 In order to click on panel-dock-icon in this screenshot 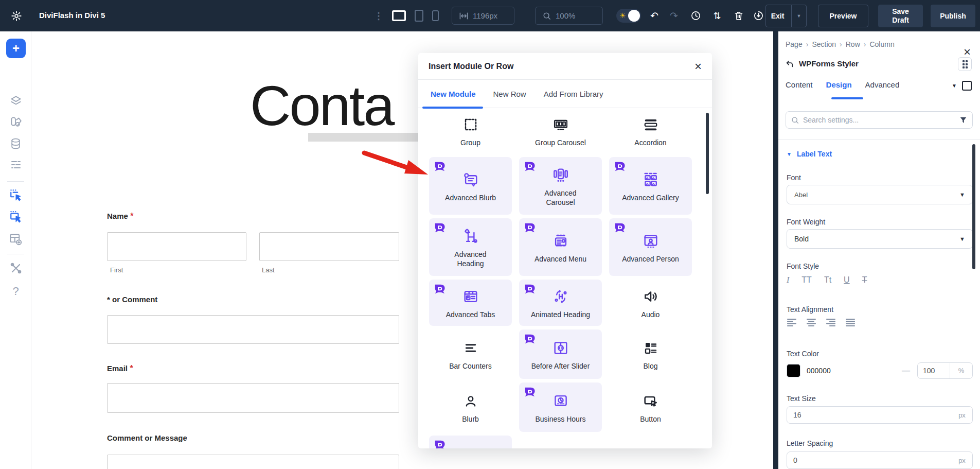, I will do `click(965, 64)`.